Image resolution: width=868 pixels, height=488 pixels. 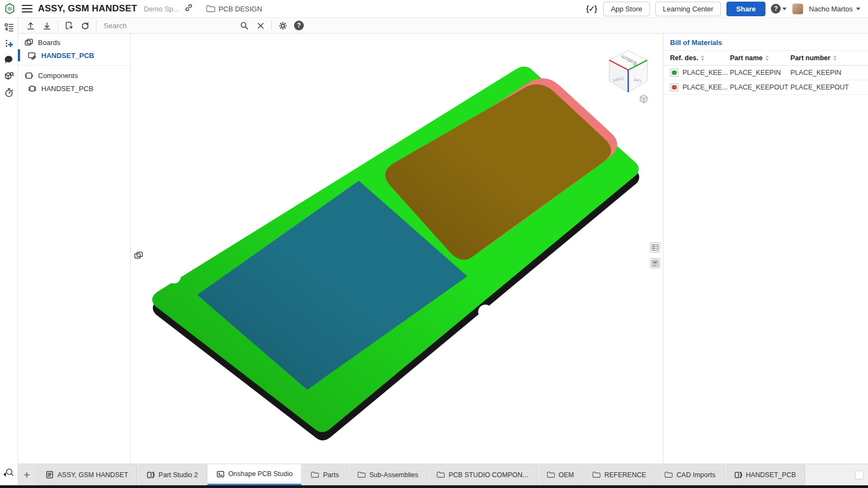 What do you see at coordinates (627, 9) in the screenshot?
I see `app-store-button: App Store` at bounding box center [627, 9].